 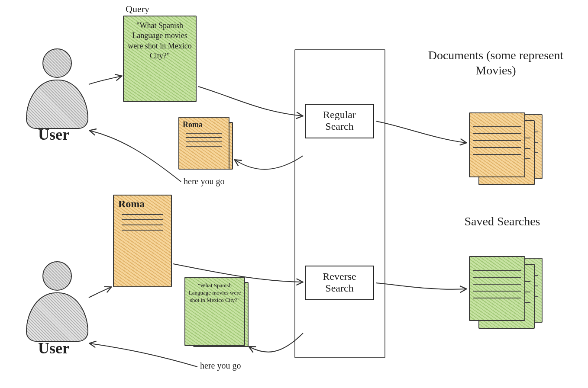 I want to click on saved-search-card, so click(x=497, y=289).